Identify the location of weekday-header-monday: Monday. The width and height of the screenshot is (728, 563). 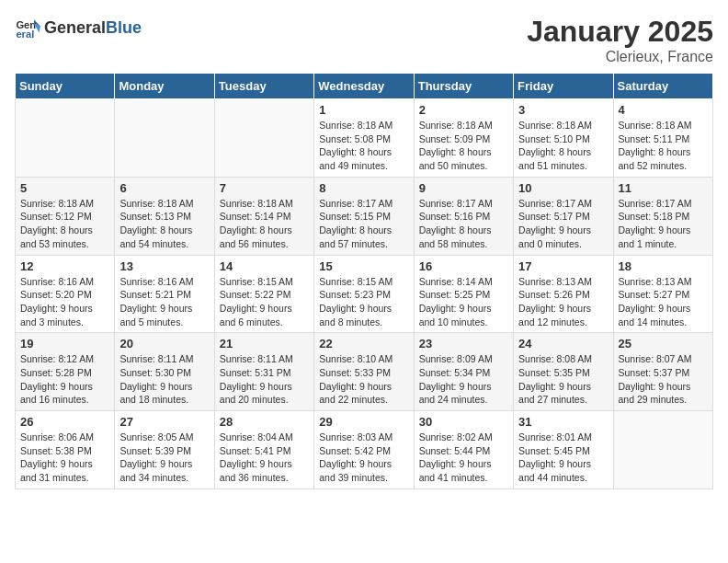
(165, 86).